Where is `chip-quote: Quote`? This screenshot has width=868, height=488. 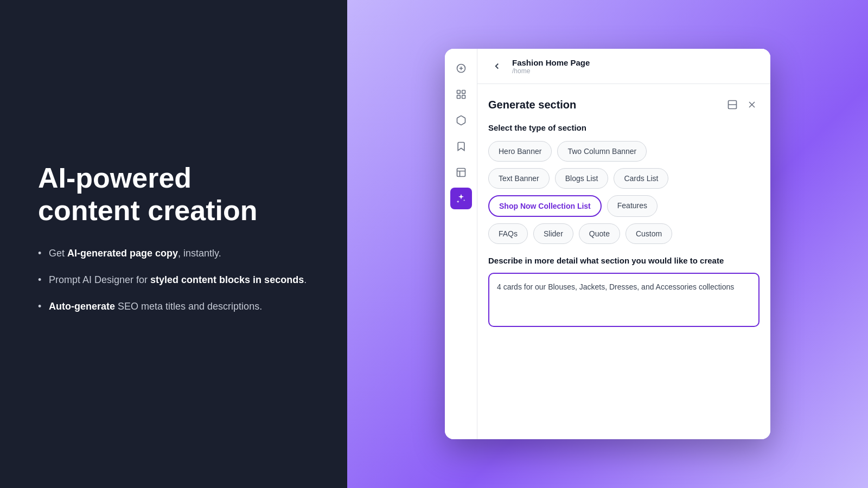
chip-quote: Quote is located at coordinates (599, 234).